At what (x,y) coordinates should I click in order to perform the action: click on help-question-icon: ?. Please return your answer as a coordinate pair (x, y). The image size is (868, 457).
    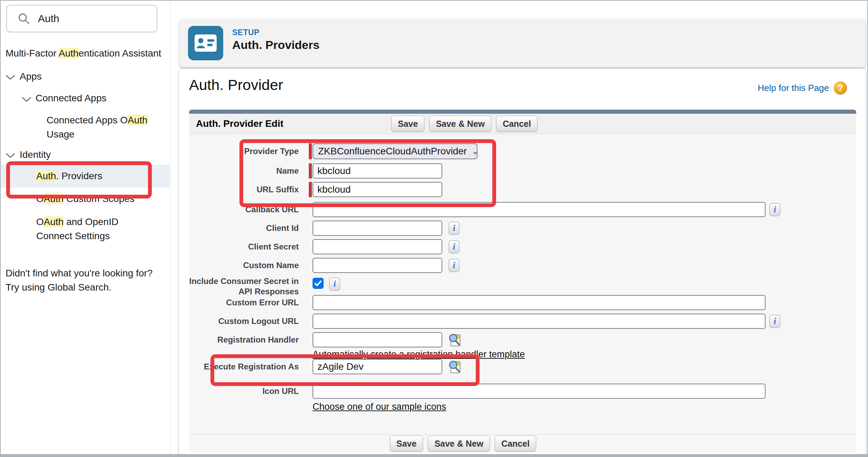
    Looking at the image, I should click on (840, 88).